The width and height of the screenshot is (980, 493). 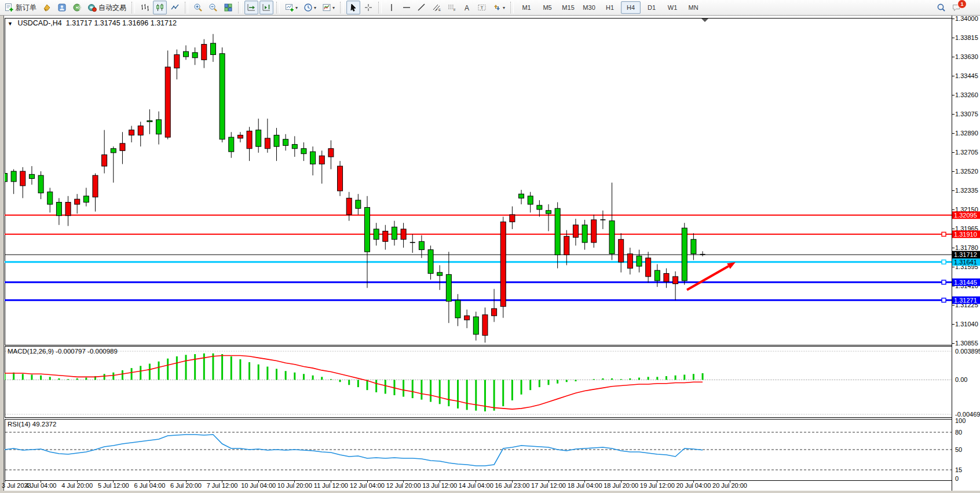 What do you see at coordinates (367, 485) in the screenshot?
I see `time-tick-label: 12 Jul 04:00` at bounding box center [367, 485].